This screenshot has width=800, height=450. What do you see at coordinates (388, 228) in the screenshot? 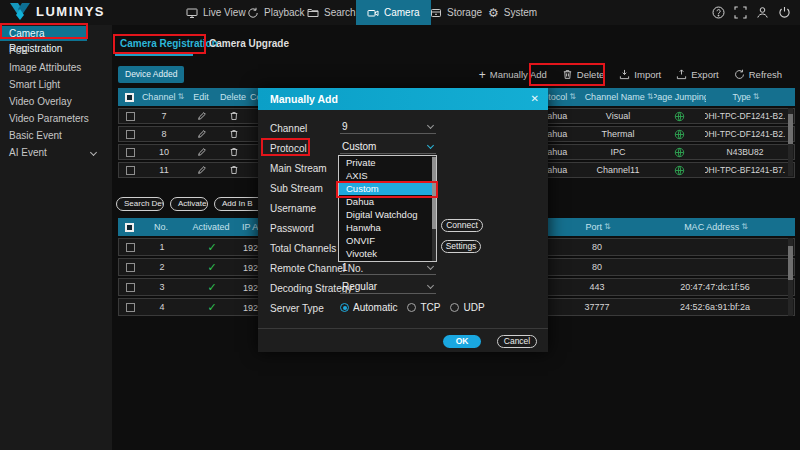
I see `protocol-option-hanwha: Hanwha` at bounding box center [388, 228].